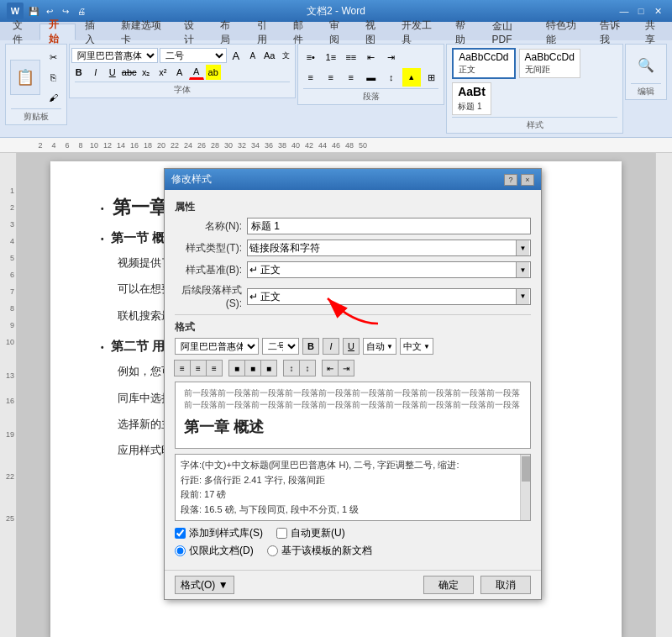  What do you see at coordinates (654, 32) in the screenshot?
I see `tab-share: 共享` at bounding box center [654, 32].